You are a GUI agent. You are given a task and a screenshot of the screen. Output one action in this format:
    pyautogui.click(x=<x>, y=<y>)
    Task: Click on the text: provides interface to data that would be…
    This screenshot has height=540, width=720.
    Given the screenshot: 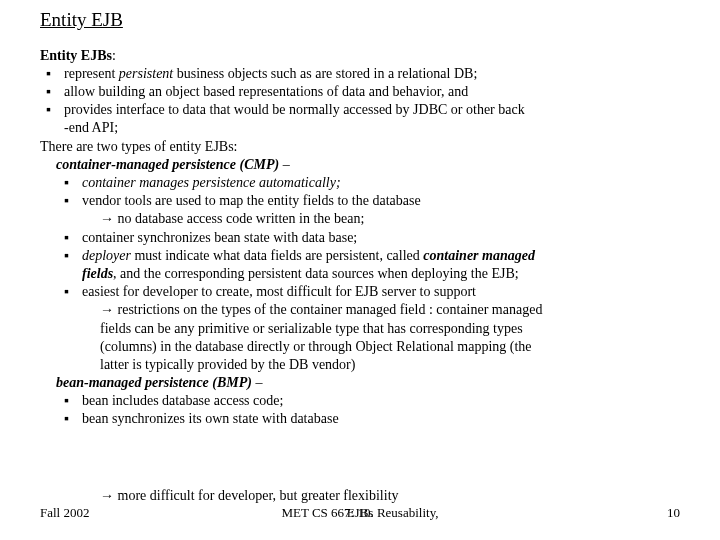 What is the action you would take?
    pyautogui.click(x=294, y=110)
    